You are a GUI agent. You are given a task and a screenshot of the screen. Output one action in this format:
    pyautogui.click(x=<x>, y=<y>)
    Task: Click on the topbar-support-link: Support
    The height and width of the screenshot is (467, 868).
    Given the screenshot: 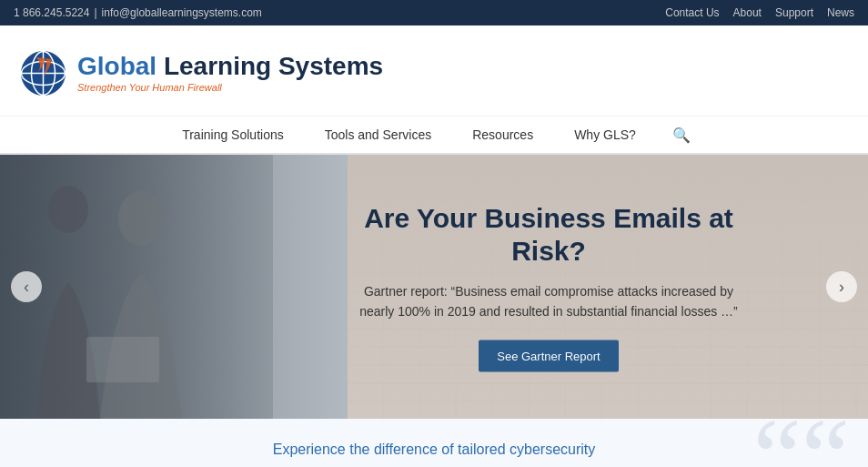 What is the action you would take?
    pyautogui.click(x=794, y=13)
    